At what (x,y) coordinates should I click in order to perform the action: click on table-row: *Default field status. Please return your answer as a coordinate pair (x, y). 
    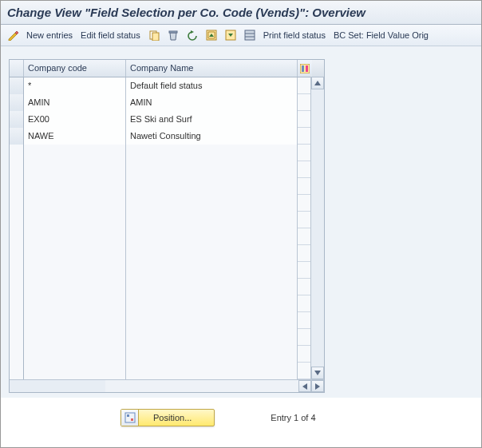
    Looking at the image, I should click on (167, 86).